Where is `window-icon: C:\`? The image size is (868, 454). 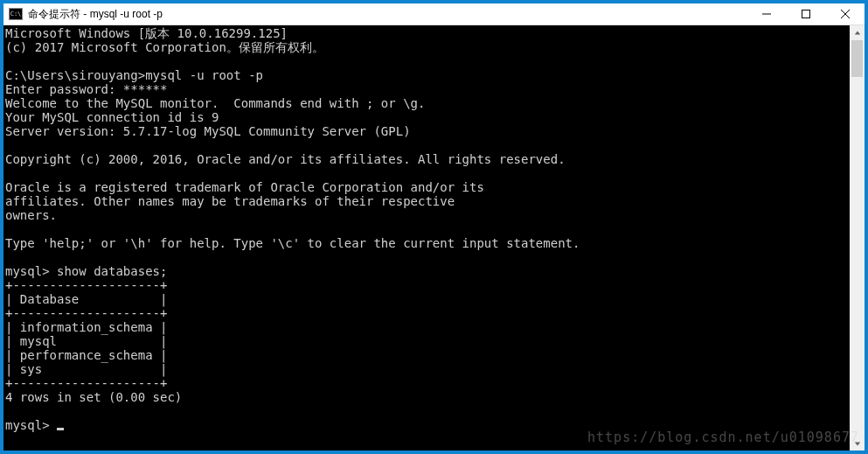
window-icon: C:\ is located at coordinates (16, 14).